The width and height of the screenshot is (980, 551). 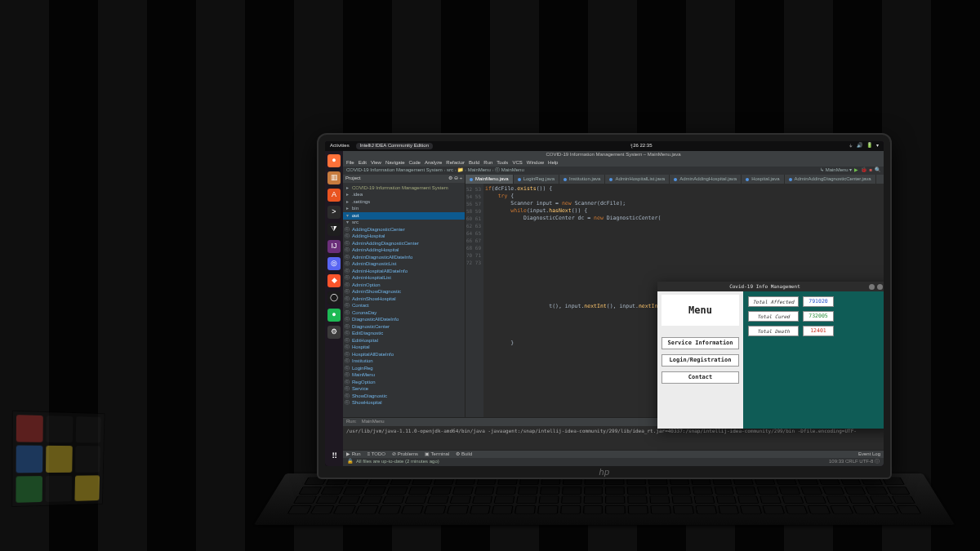 I want to click on project-view-label: Project, so click(x=353, y=179).